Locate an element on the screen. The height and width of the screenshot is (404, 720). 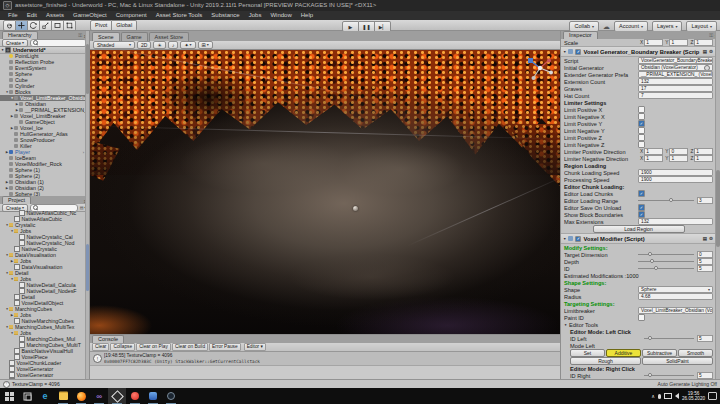
hierarchy-scrollbar is located at coordinates (87, 114).